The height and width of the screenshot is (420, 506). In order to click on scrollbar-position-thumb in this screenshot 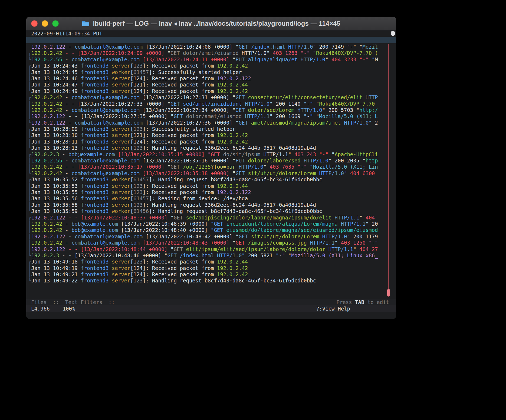, I will do `click(389, 293)`.